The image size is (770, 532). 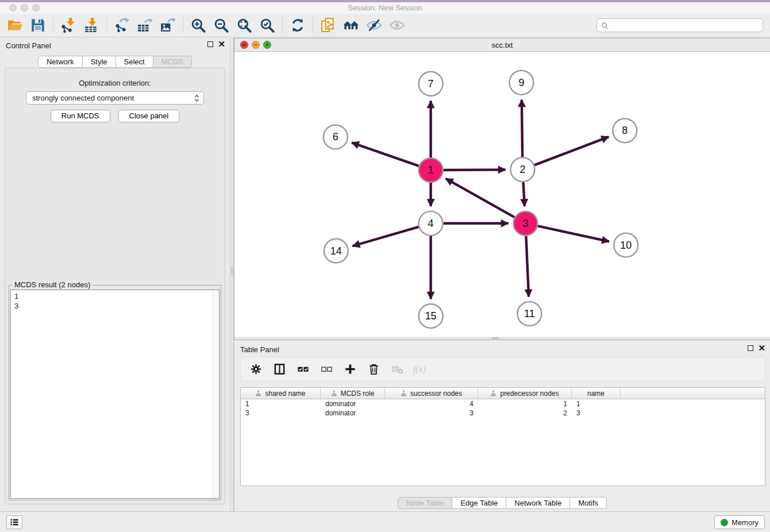 What do you see at coordinates (91, 25) in the screenshot?
I see `import-table-button` at bounding box center [91, 25].